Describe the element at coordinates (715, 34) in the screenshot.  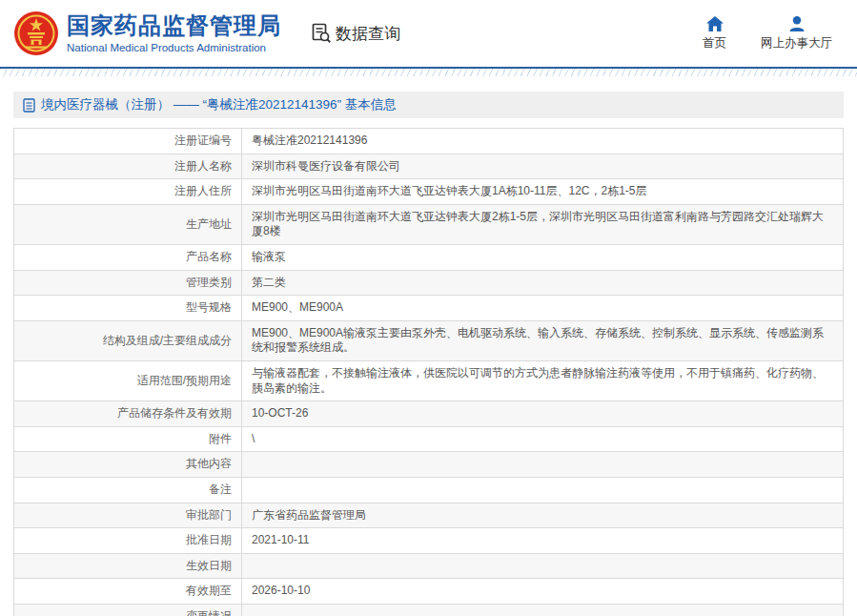
I see `nav-item-home: 首页` at that location.